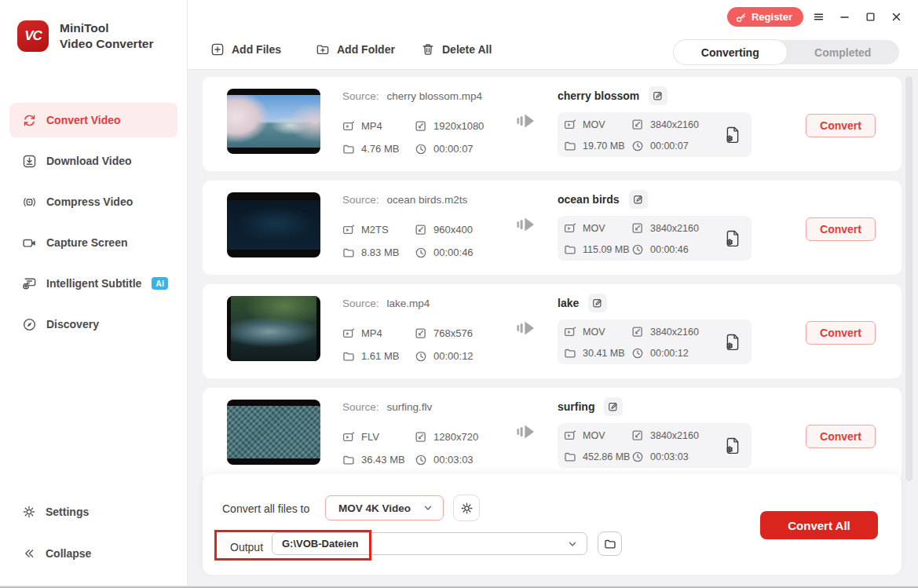  What do you see at coordinates (843, 52) in the screenshot?
I see `tab-completed: Completed` at bounding box center [843, 52].